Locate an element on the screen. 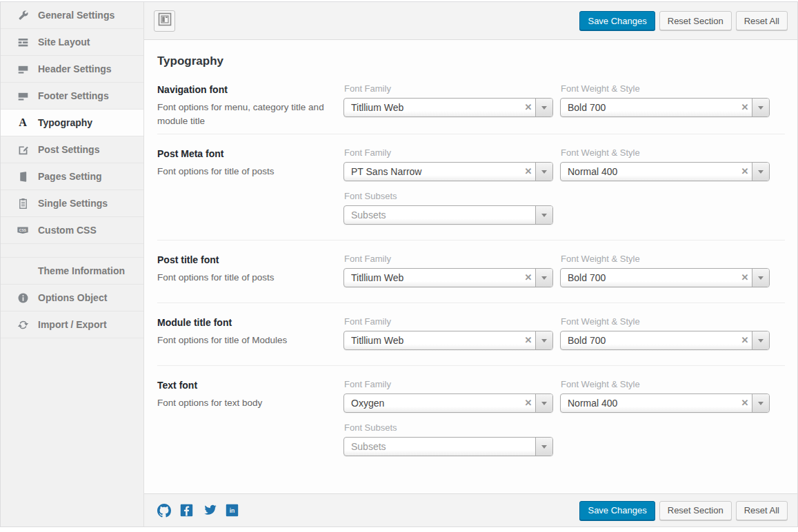 This screenshot has width=798, height=532. linkedin-icon: in is located at coordinates (232, 510).